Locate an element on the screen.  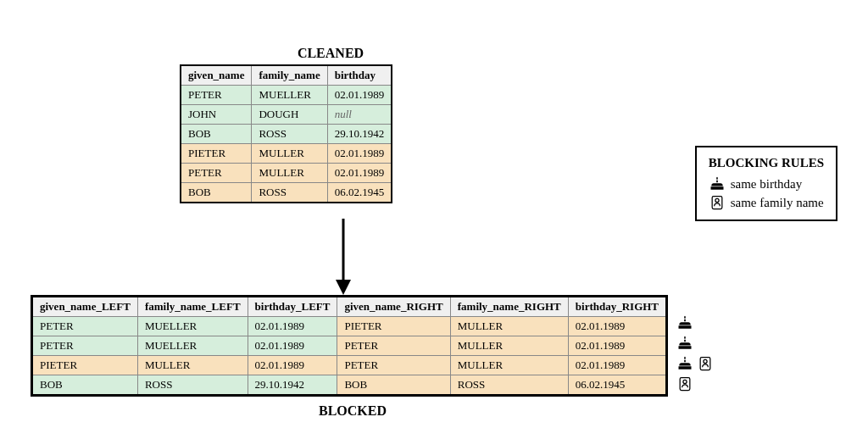
column-header: given_name is located at coordinates (216, 75).